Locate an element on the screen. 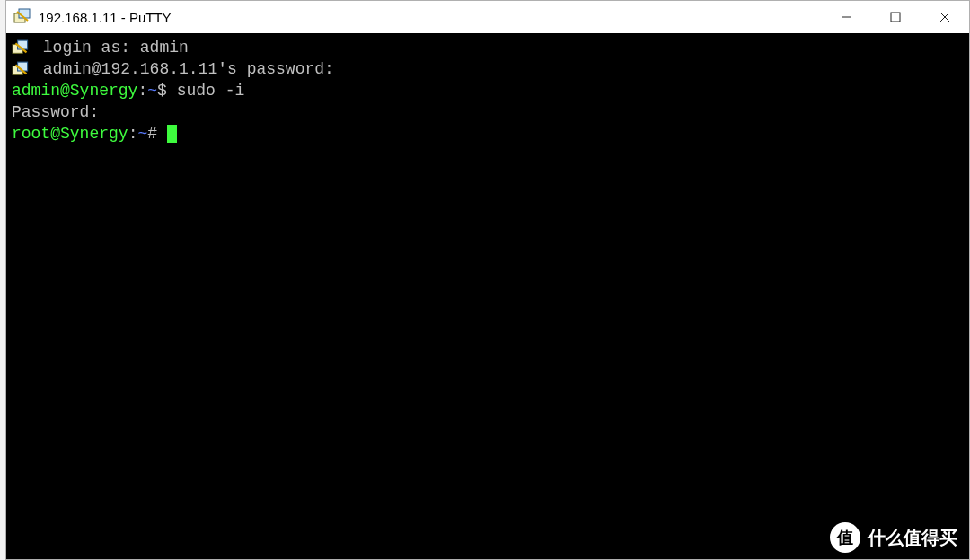 The height and width of the screenshot is (560, 970). minimize-button is located at coordinates (846, 17).